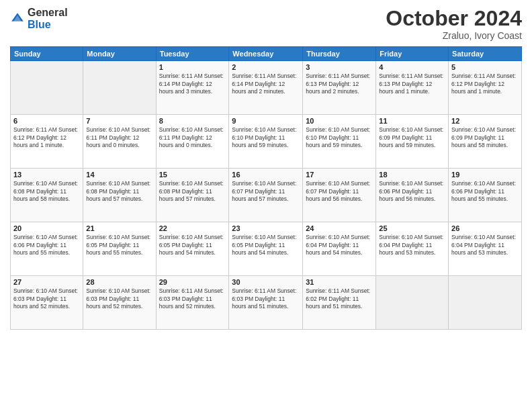 The image size is (532, 411). Describe the element at coordinates (47, 142) in the screenshot. I see `table-row: 6Sunrise: 6:11 AM Sunset: 6:12 PM Daylig…` at that location.